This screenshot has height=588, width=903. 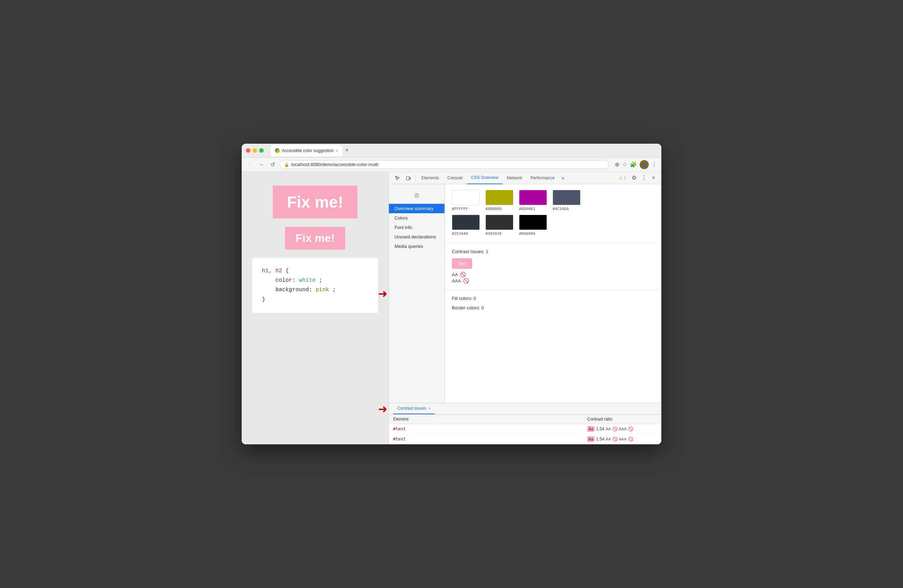 I want to click on sidebar-item-font-info: Font info, so click(x=417, y=228).